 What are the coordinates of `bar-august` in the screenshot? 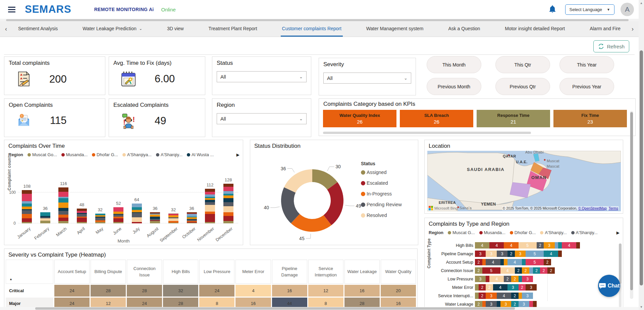 It's located at (155, 218).